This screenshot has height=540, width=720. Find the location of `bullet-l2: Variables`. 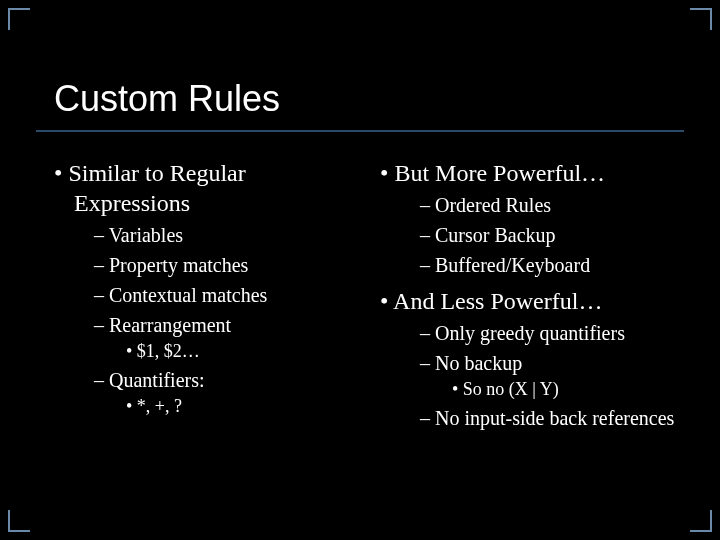

bullet-l2: Variables is located at coordinates (227, 235).